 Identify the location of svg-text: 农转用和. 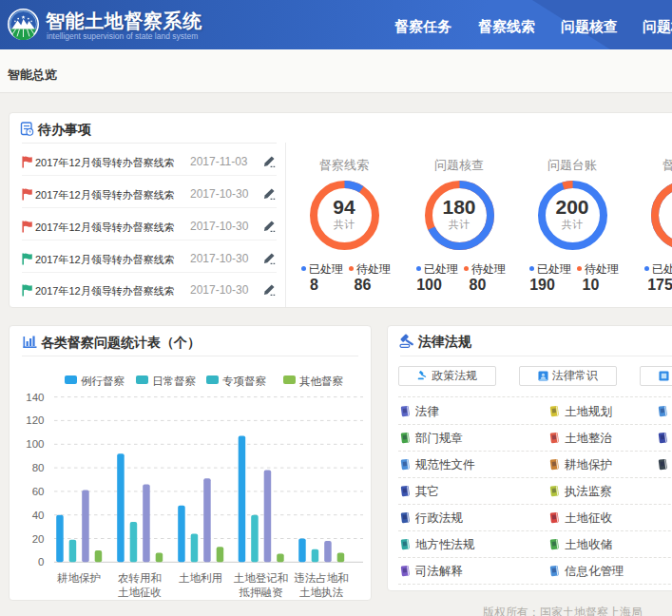
(140, 578).